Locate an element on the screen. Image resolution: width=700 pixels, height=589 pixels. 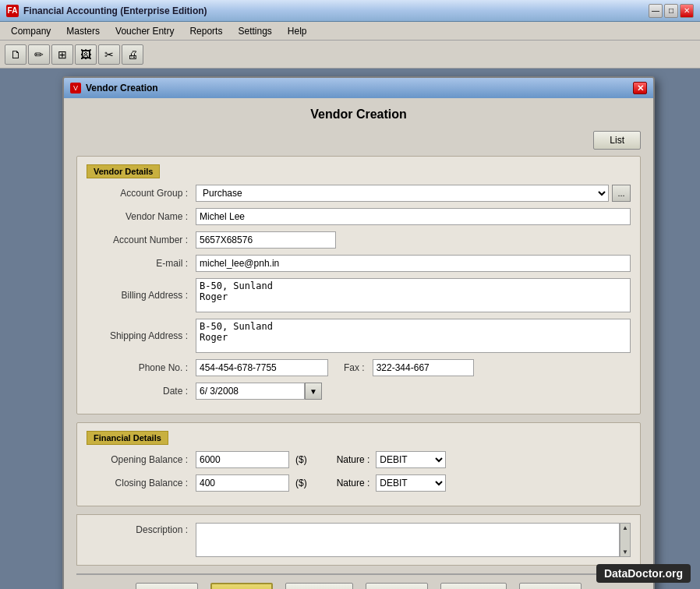
date-row: Date : ▼ is located at coordinates (359, 391).